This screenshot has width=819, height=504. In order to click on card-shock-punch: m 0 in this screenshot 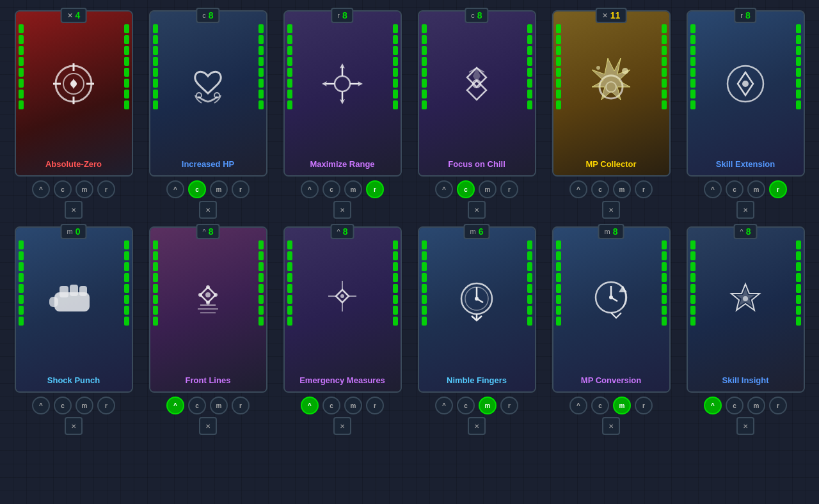, I will do `click(74, 310)`.